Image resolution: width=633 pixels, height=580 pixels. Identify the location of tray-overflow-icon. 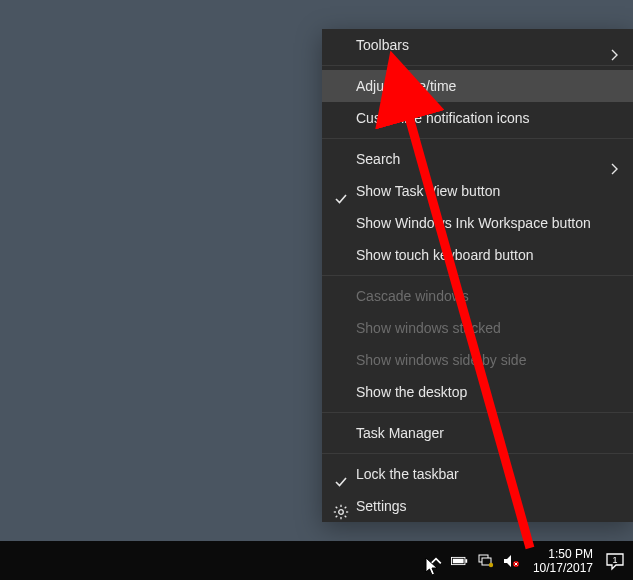
(436, 561).